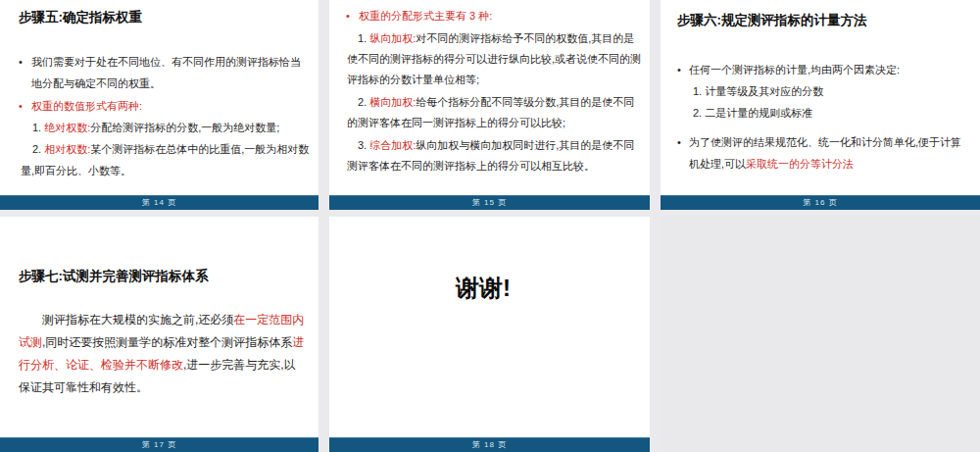 The width and height of the screenshot is (980, 452). Describe the element at coordinates (823, 153) in the screenshot. I see `bullet-point: •为了使测评的结果规范化、统一化和计分简单化,便于计算机处理,可以采取统一的分等…` at that location.